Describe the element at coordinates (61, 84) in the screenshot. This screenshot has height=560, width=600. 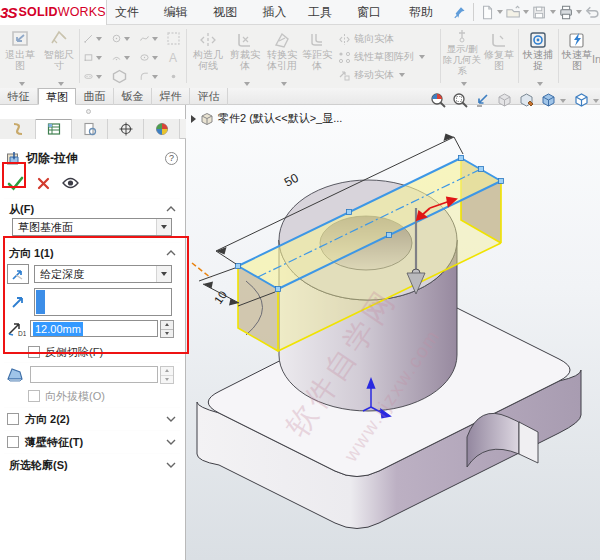
I see `smart-dimension-caret` at that location.